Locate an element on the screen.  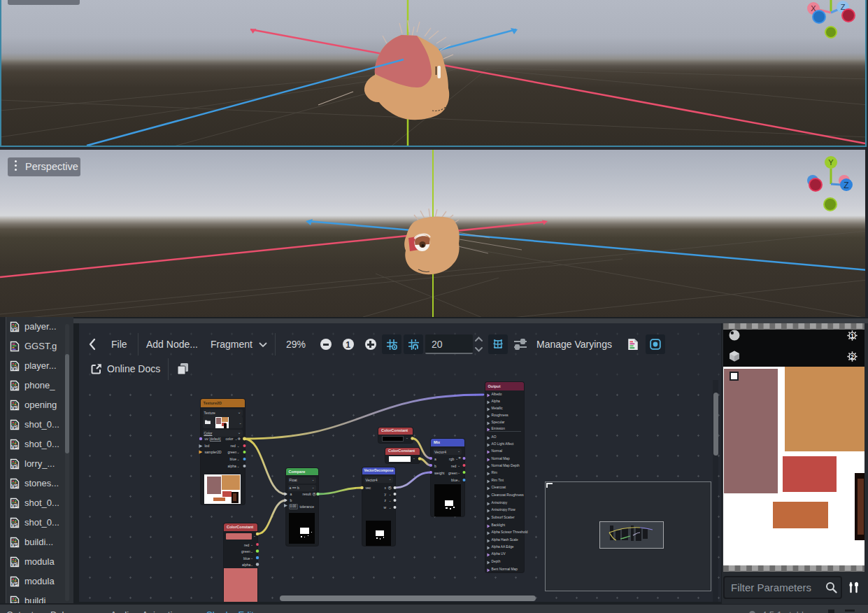
svg-text: Y is located at coordinates (831, 162).